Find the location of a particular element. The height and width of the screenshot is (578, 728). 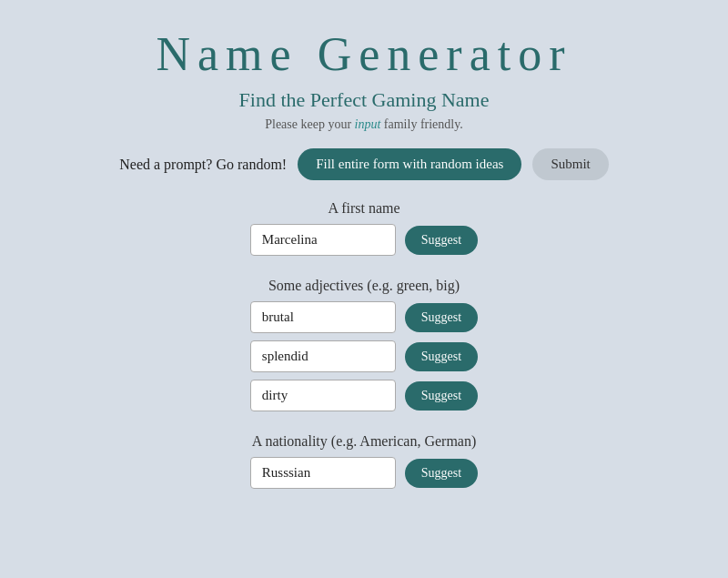

fill-random-button: Fill entire form with random ideas is located at coordinates (410, 164).